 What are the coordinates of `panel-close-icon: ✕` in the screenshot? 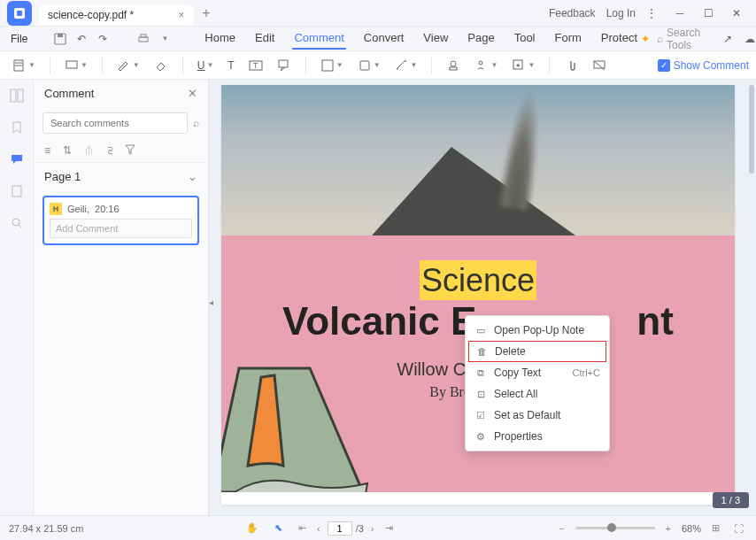 It's located at (193, 94).